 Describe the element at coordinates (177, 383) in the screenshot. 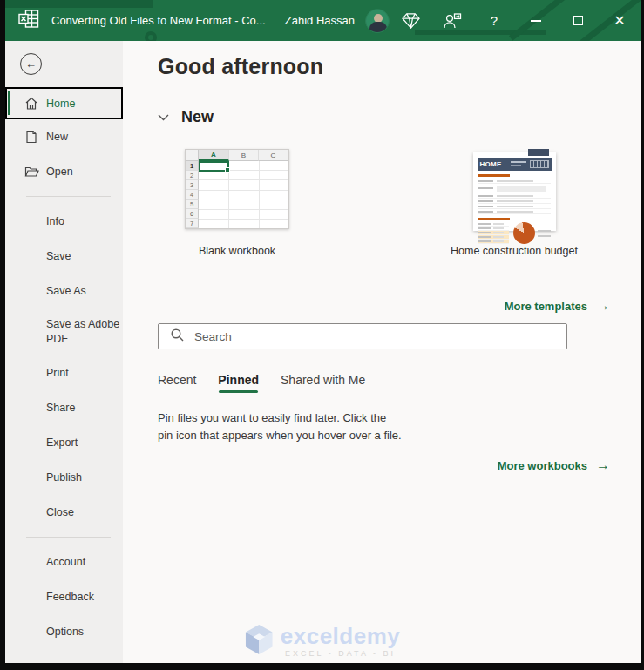

I see `tab-recent: Recent` at that location.